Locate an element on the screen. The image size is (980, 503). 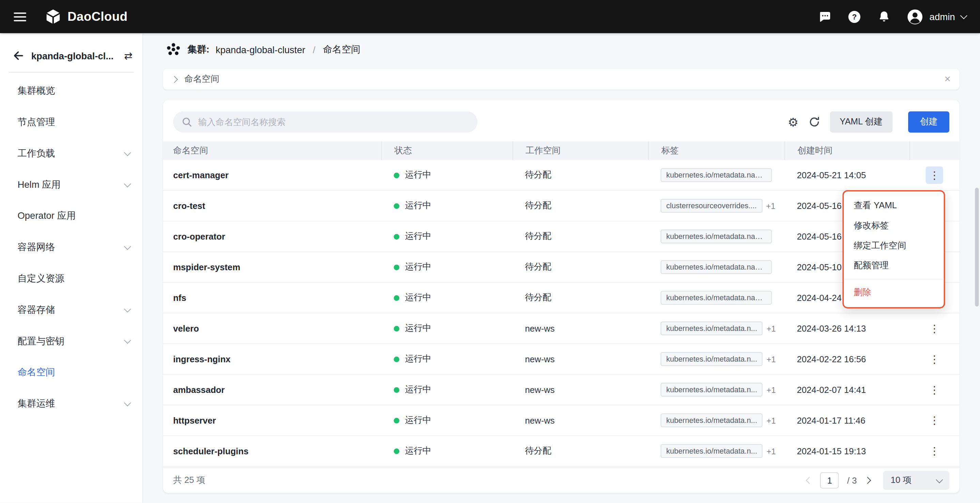
namespace-name: velero is located at coordinates (272, 328).